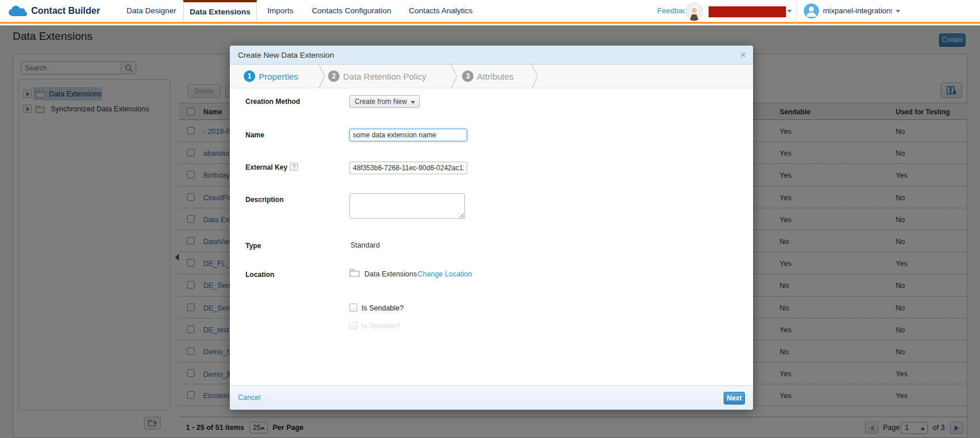 The height and width of the screenshot is (438, 980). I want to click on creation-method-dropdown: Create from New, so click(385, 102).